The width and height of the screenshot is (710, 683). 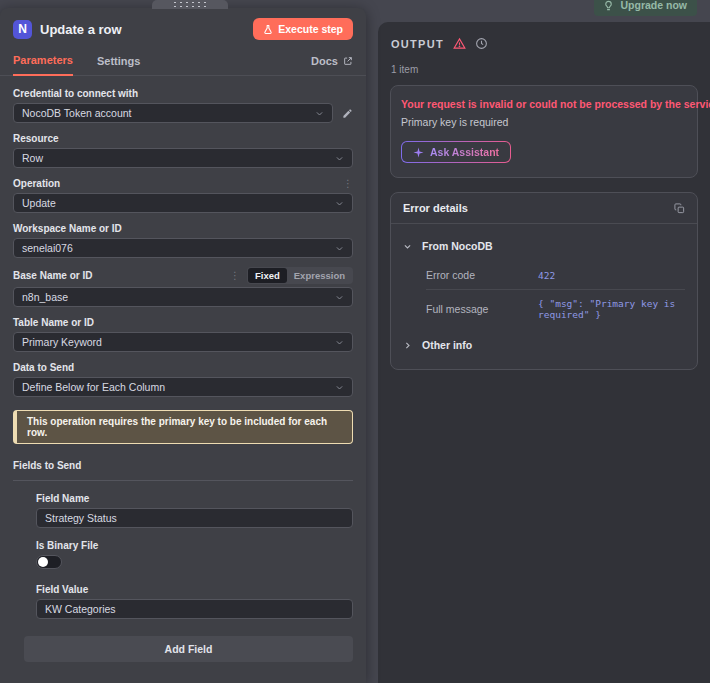 I want to click on primary-key-notice: This operation requires the primary key …, so click(x=183, y=427).